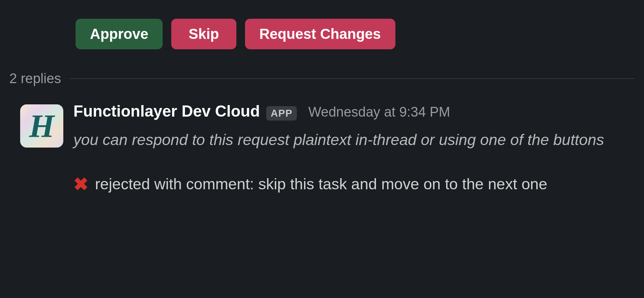 The height and width of the screenshot is (298, 644). Describe the element at coordinates (379, 112) in the screenshot. I see `message-timestamp: Wednesday at 9:34 PM` at that location.